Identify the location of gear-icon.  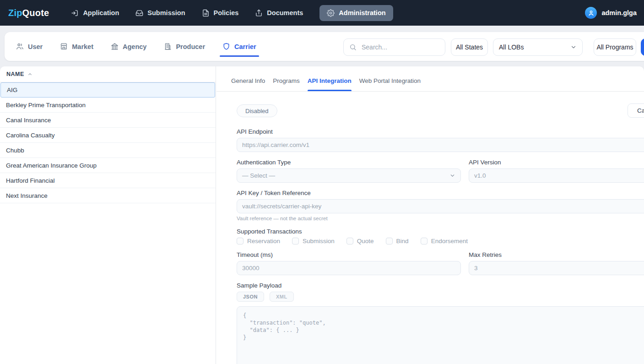
(330, 13).